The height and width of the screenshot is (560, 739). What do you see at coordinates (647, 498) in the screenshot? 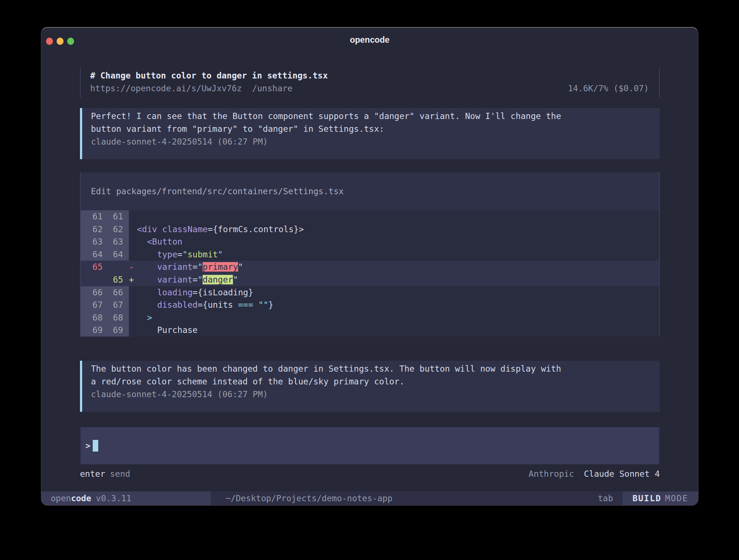
I see `mode-label-primary: BUILD` at bounding box center [647, 498].